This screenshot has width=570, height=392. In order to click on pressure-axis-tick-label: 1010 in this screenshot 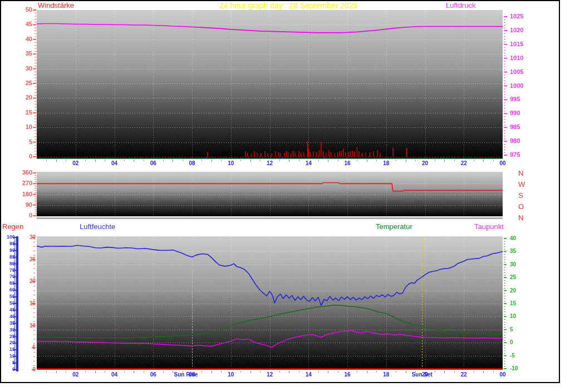, I will do `click(517, 58)`.